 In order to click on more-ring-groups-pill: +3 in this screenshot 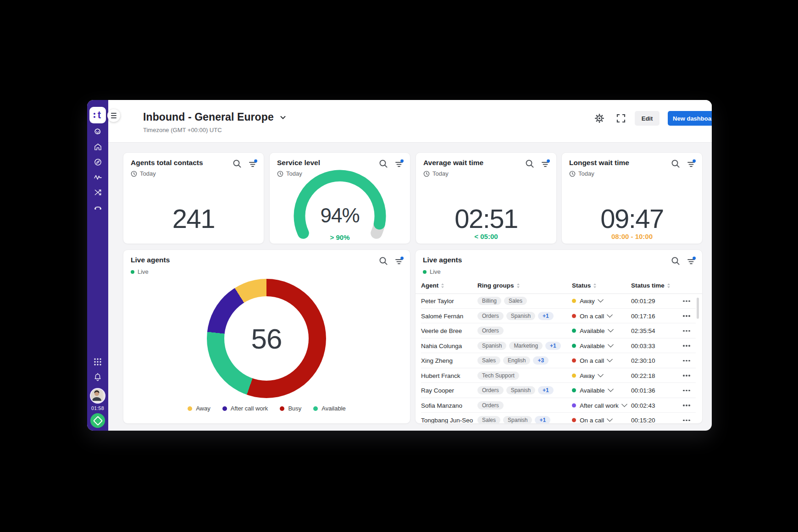, I will do `click(541, 360)`.